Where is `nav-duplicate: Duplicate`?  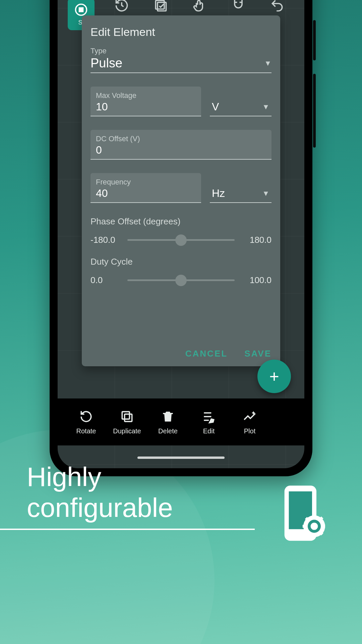
nav-duplicate: Duplicate is located at coordinates (127, 422).